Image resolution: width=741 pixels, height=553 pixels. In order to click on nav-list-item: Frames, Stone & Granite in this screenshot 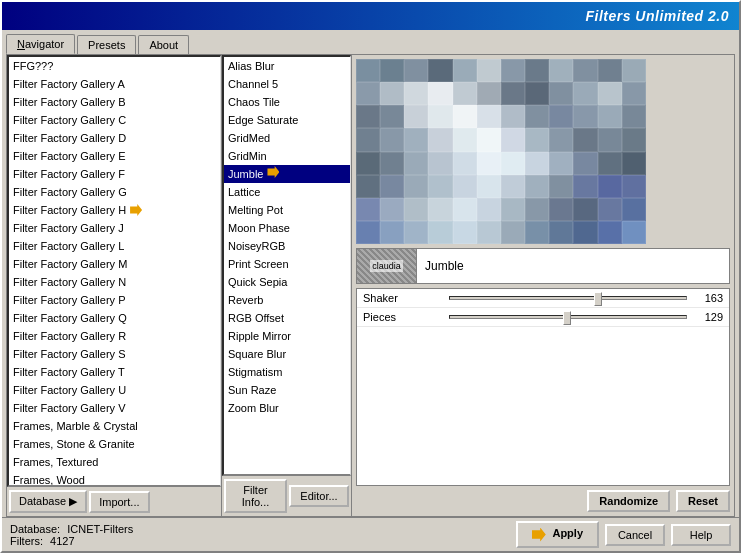, I will do `click(114, 444)`.